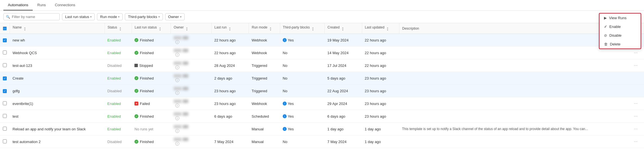 Image resolution: width=644 pixels, height=158 pixels. I want to click on dropdown-item-enable: ✓ Enable, so click(620, 27).